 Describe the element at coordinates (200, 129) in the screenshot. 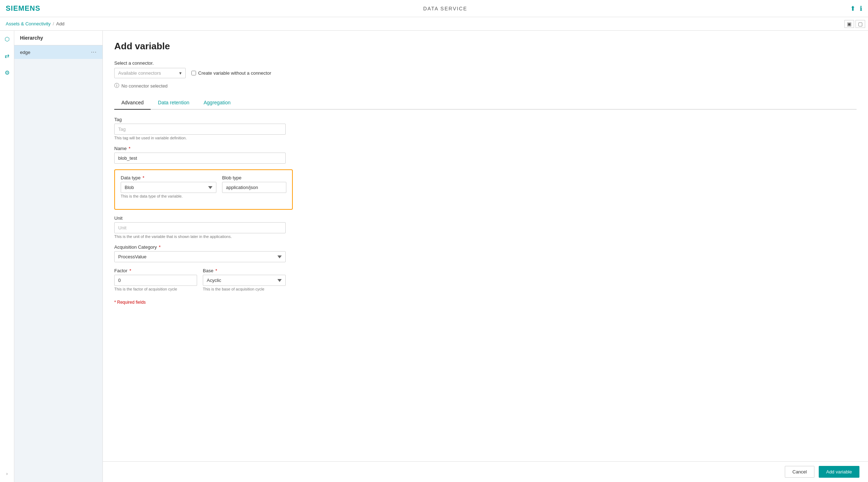

I see `tag-input` at that location.